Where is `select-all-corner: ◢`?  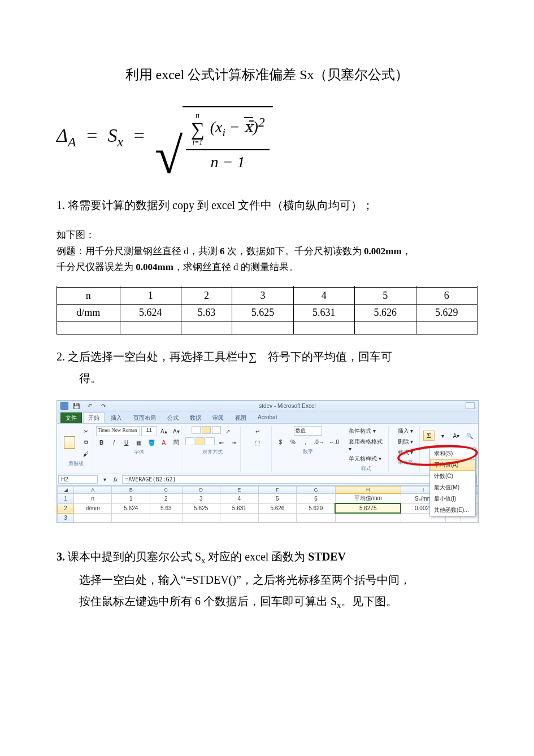 select-all-corner: ◢ is located at coordinates (66, 490).